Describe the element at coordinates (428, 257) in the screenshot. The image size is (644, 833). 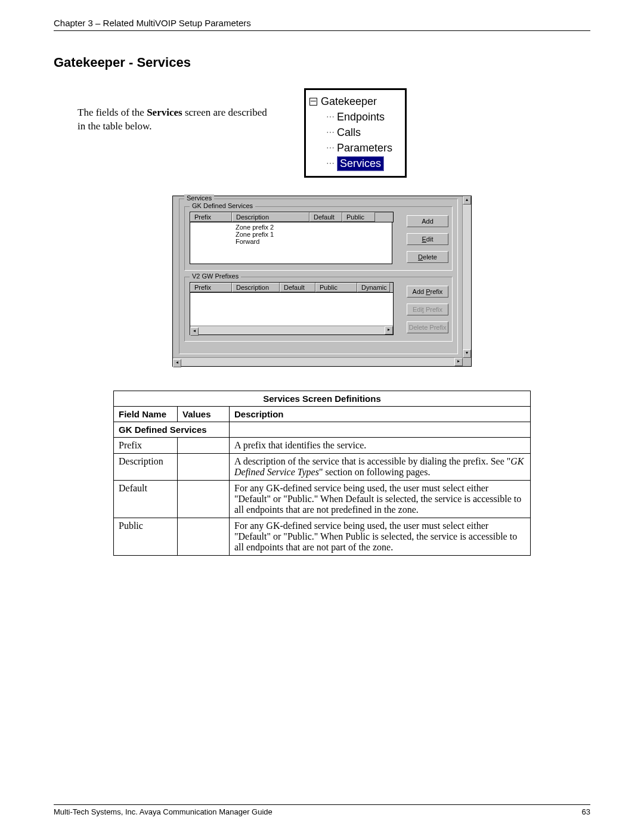
I see `delete-button: Delete` at that location.